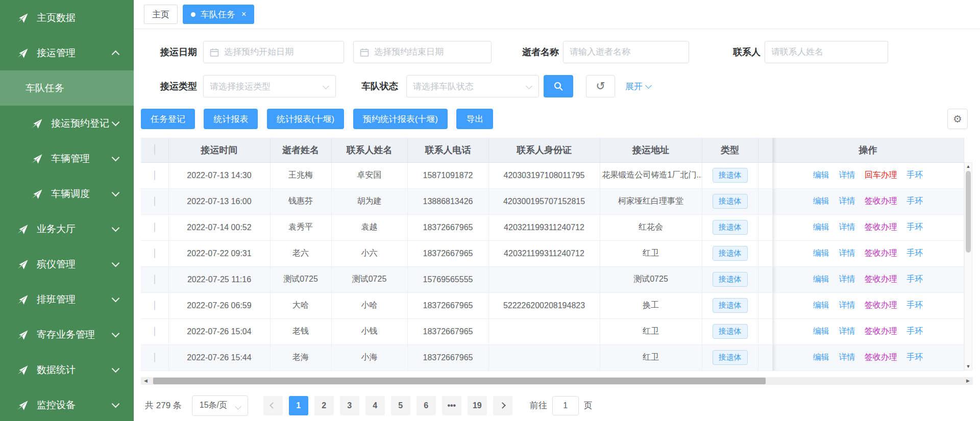 This screenshot has width=980, height=421. I want to click on page-size-select: 15条/页, so click(220, 406).